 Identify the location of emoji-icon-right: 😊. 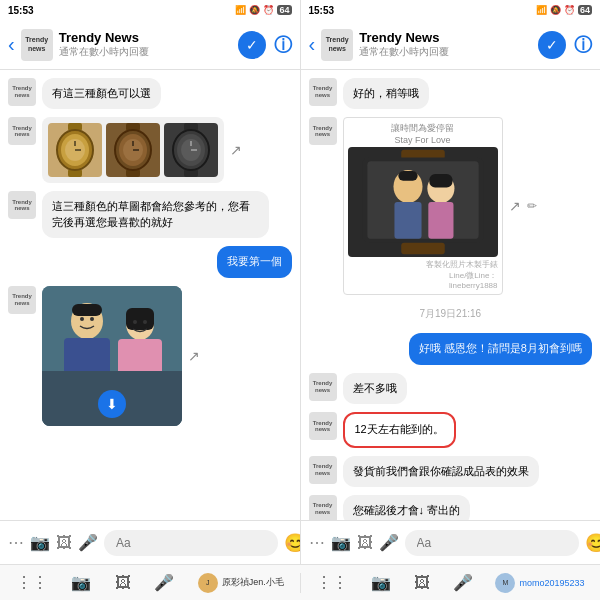
(593, 543).